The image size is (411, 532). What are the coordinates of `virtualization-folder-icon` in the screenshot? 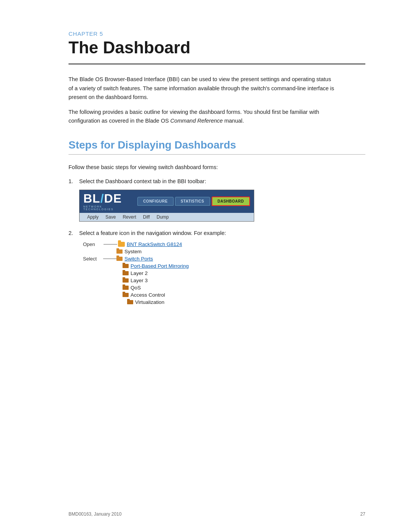 It's located at (130, 302).